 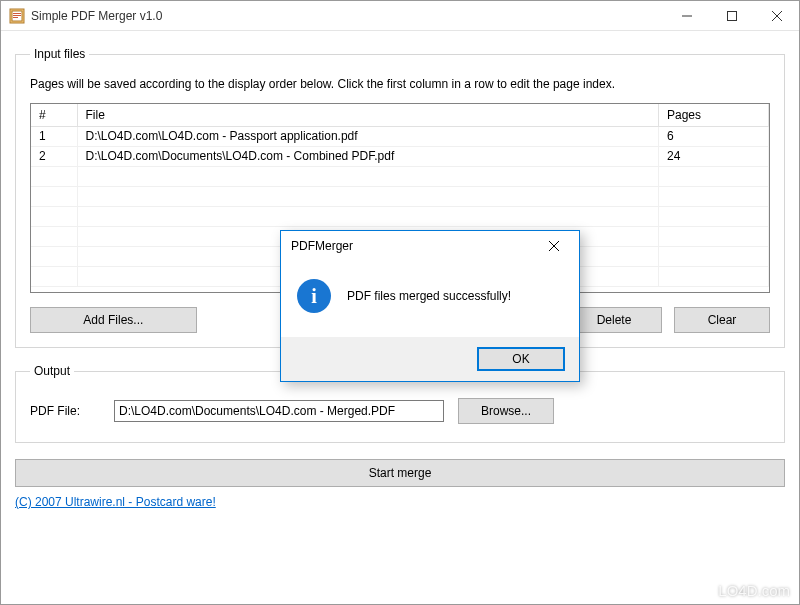 What do you see at coordinates (614, 320) in the screenshot?
I see `delete-button: Delete` at bounding box center [614, 320].